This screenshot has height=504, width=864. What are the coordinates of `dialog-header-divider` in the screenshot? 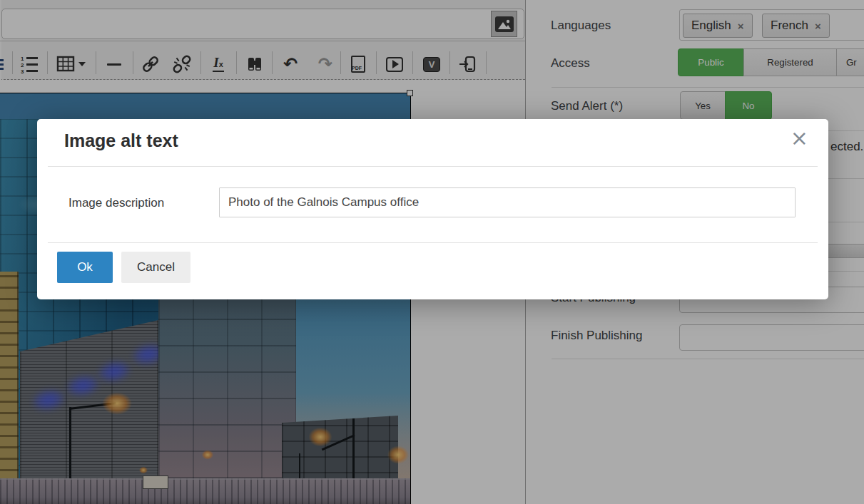 It's located at (432, 167).